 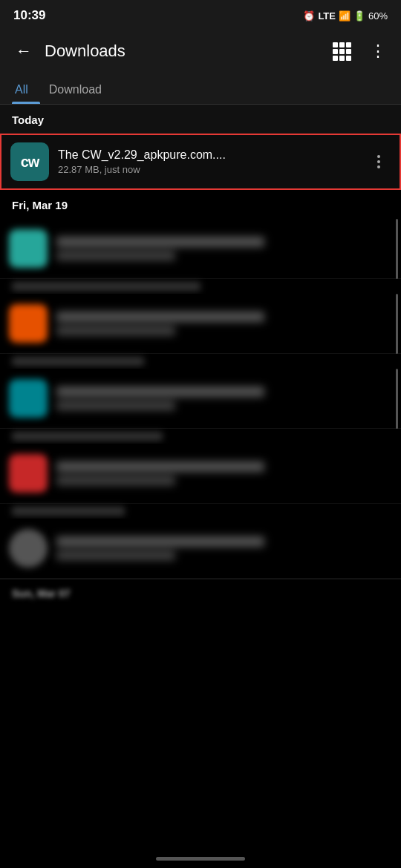 I want to click on battery-percent: 60%, so click(x=378, y=16).